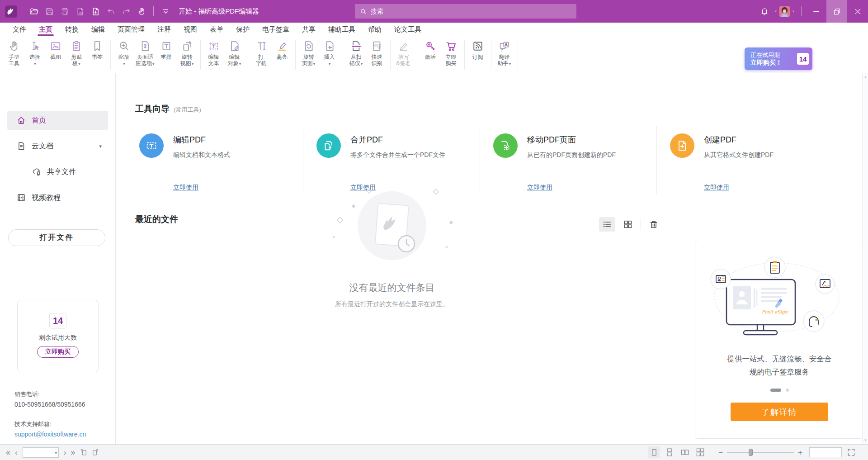  I want to click on open-file-button: 打开文件, so click(57, 238).